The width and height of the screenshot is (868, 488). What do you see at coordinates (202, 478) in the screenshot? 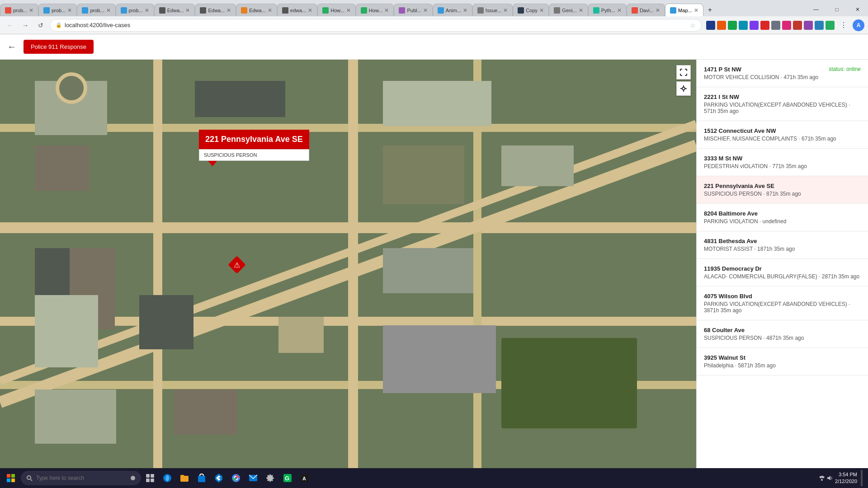
I see `taskbar-store` at bounding box center [202, 478].